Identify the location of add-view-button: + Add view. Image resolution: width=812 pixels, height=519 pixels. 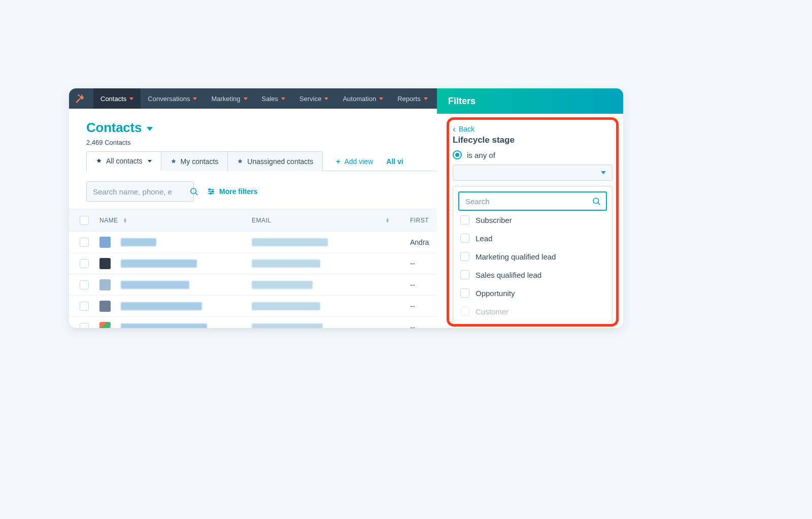
(354, 161).